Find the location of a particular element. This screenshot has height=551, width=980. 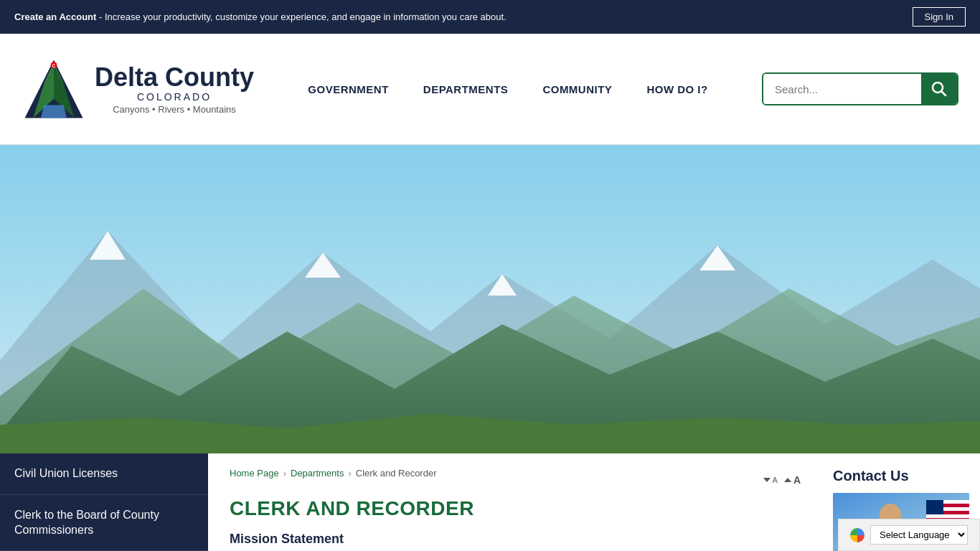

sidebar-item-civil-union: Civil Union Licenses is located at coordinates (104, 474).